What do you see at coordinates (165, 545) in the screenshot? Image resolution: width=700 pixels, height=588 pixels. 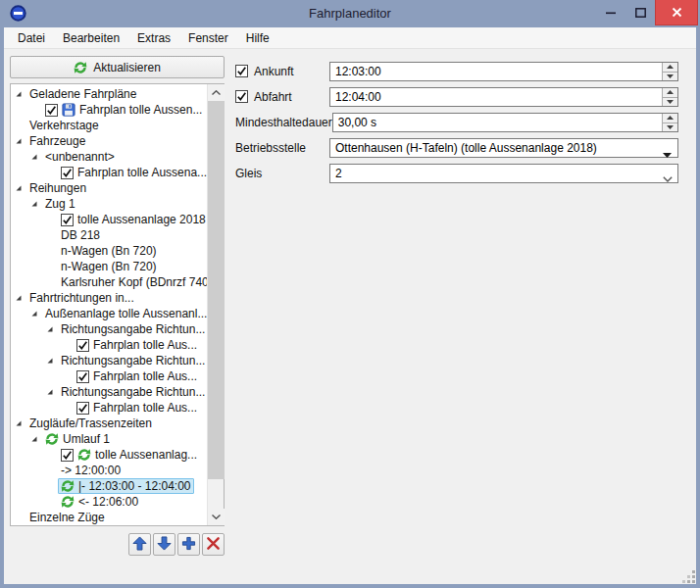 I see `move-down-button` at bounding box center [165, 545].